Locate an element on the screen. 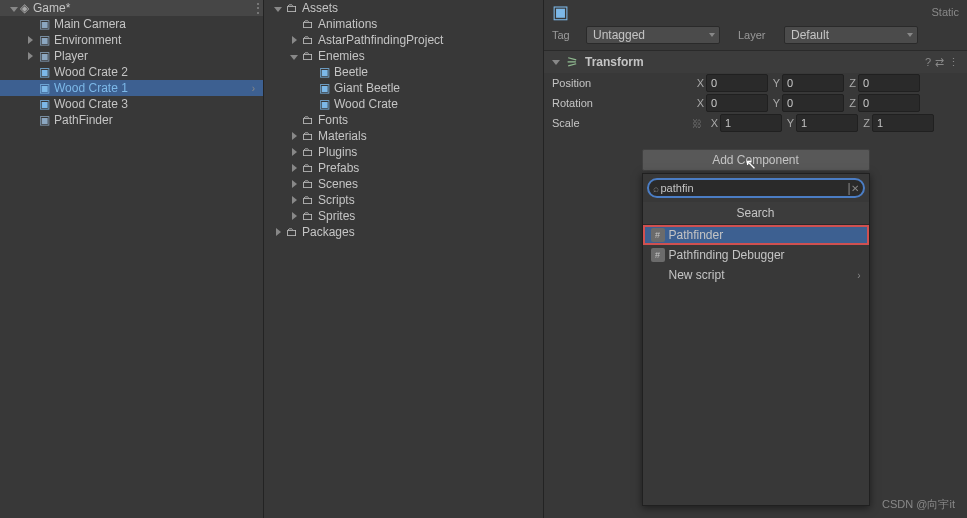  scene-row: ◈ Game* ⋮ is located at coordinates (132, 8).